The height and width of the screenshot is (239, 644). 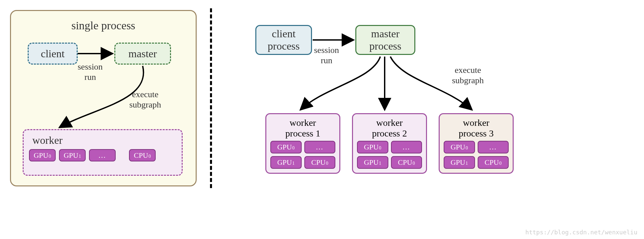 What do you see at coordinates (103, 152) in the screenshot?
I see `worker-node: worker GPU0 GPU1 ... CPU0` at bounding box center [103, 152].